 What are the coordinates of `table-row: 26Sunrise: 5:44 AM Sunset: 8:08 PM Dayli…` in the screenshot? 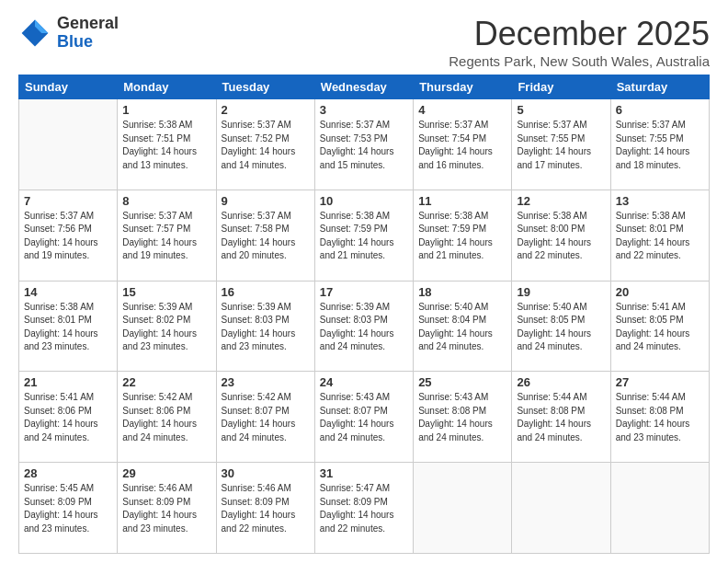 It's located at (561, 418).